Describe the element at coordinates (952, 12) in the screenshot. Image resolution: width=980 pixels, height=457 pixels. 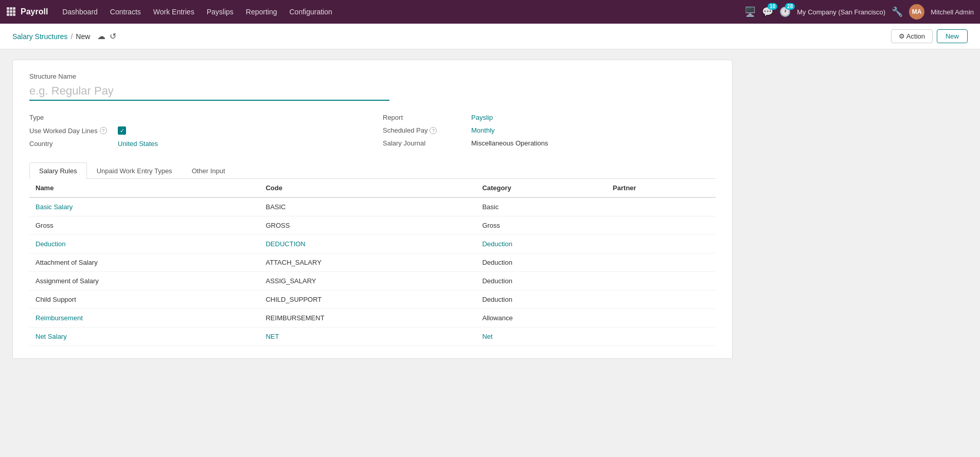
I see `user-name: Mitchell Admin` at that location.